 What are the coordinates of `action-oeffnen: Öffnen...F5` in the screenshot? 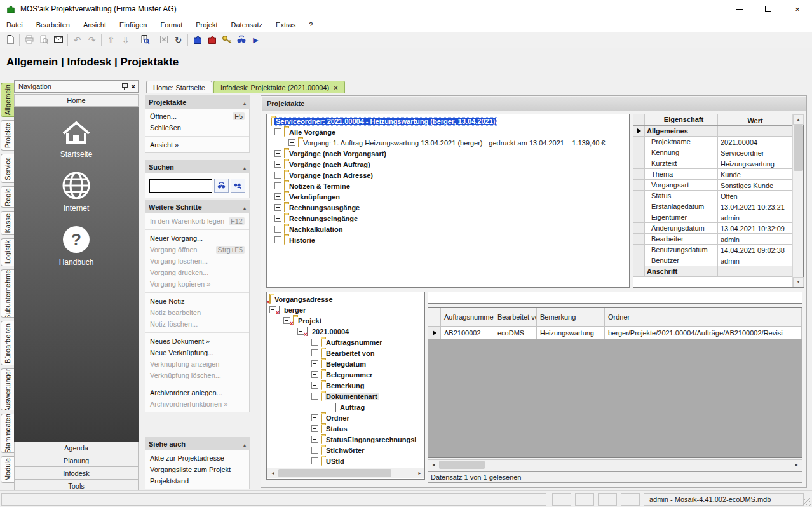 It's located at (197, 116).